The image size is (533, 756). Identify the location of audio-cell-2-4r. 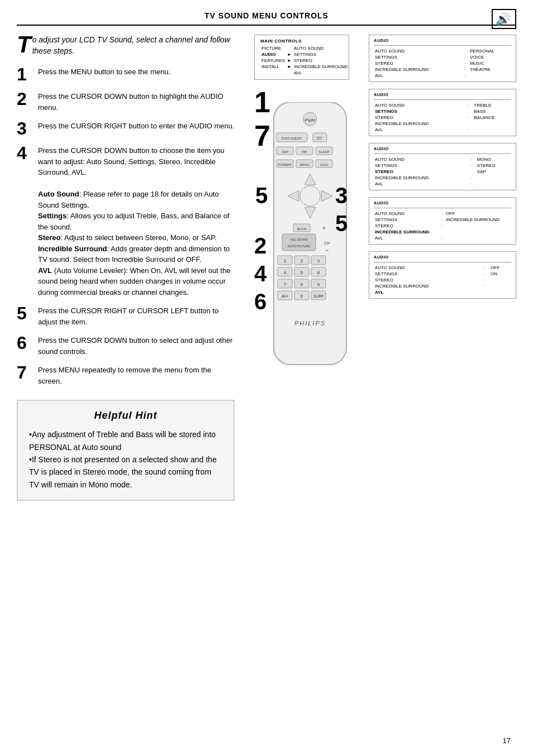
(492, 124).